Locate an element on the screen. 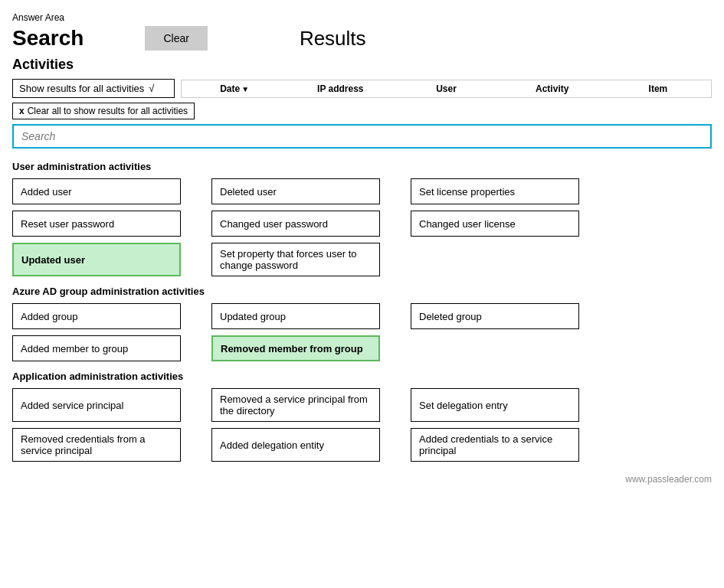  app-admin-section-title: Application administration activities is located at coordinates (362, 377).